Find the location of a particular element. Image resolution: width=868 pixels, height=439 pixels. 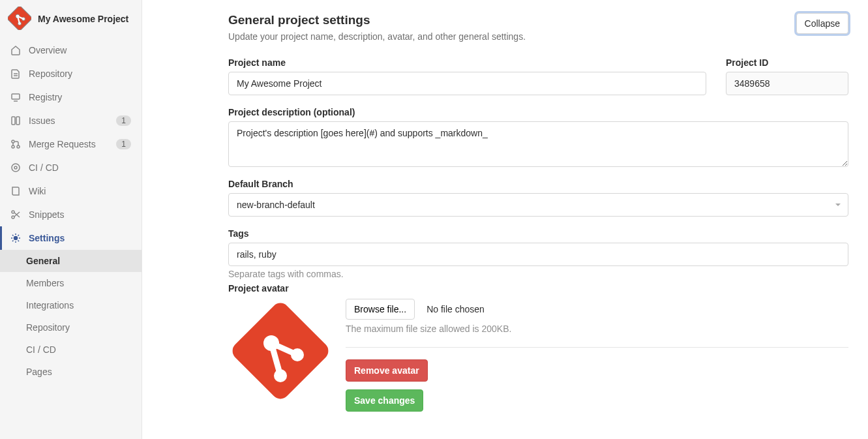

default-branch-label: Default Branch is located at coordinates (539, 184).